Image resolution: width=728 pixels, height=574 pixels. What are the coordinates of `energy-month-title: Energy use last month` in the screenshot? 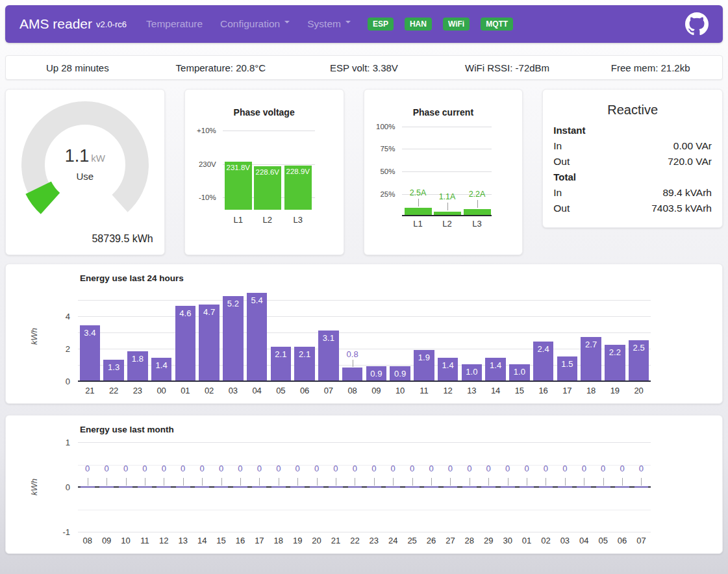 It's located at (396, 430).